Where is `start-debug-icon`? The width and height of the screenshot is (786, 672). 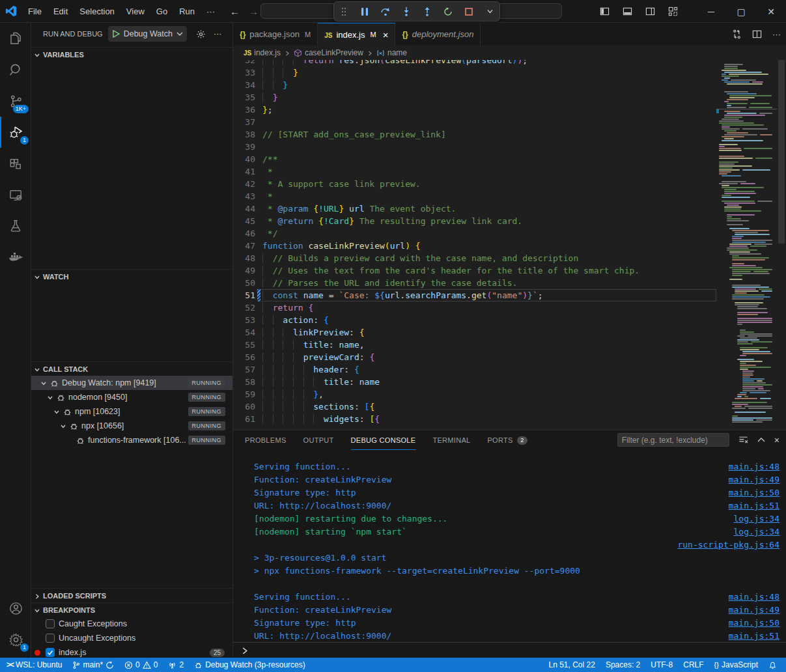
start-debug-icon is located at coordinates (116, 34).